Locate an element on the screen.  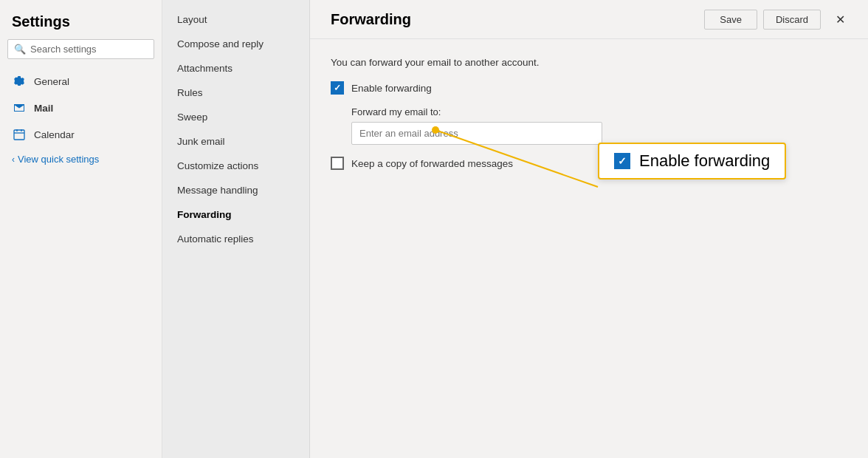
view-quick-settings: ‹ View quick settings is located at coordinates (81, 160).